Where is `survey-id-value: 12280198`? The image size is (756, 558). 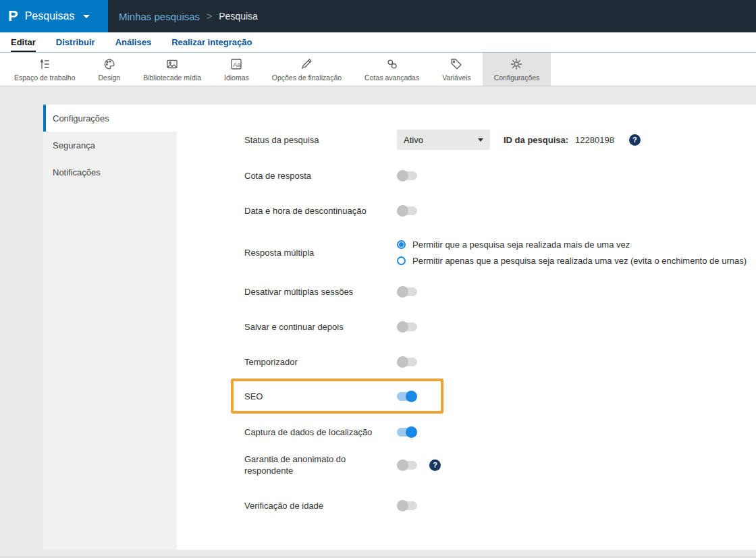 survey-id-value: 12280198 is located at coordinates (595, 140).